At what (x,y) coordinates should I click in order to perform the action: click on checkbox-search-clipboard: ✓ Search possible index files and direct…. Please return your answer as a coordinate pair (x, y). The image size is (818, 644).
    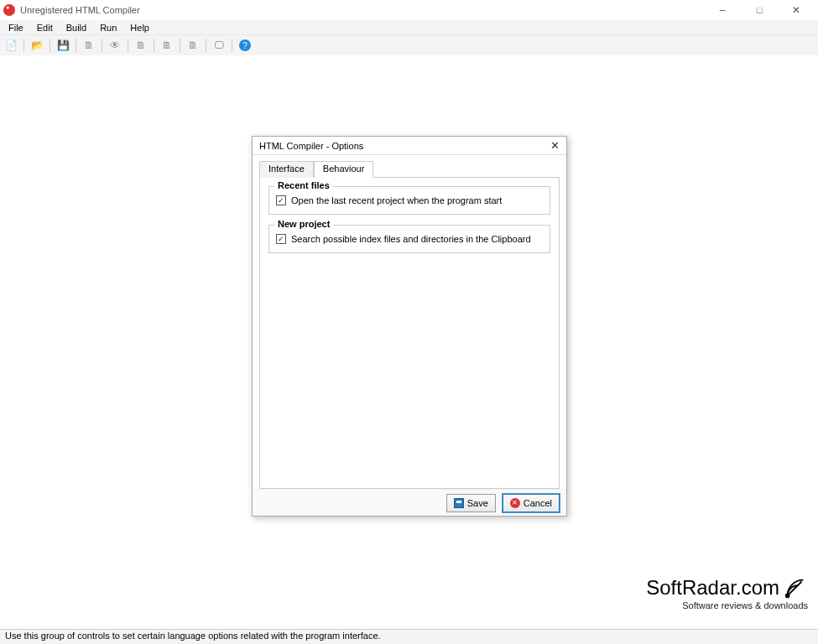
    Looking at the image, I should click on (409, 239).